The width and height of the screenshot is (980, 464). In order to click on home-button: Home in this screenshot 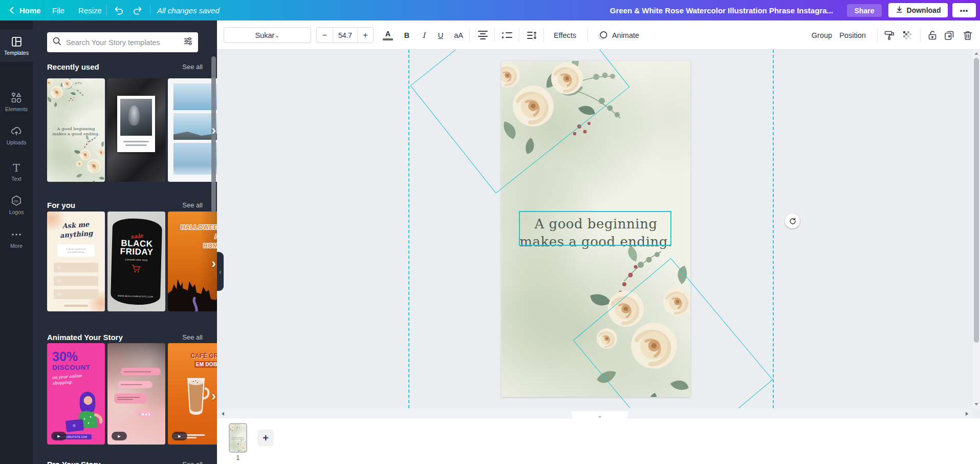, I will do `click(30, 10)`.